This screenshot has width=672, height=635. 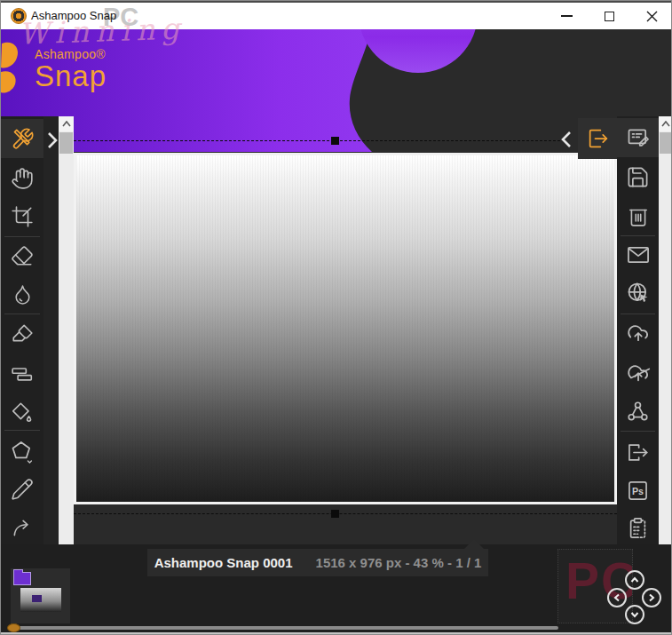 What do you see at coordinates (638, 333) in the screenshot?
I see `cloud-upload-icon` at bounding box center [638, 333].